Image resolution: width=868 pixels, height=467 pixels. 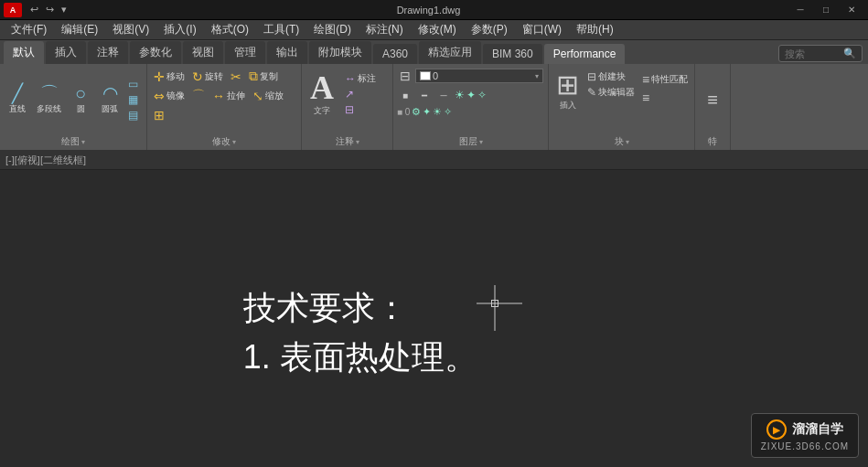 What do you see at coordinates (541, 29) in the screenshot?
I see `menu-window: 窗口(W)` at bounding box center [541, 29].